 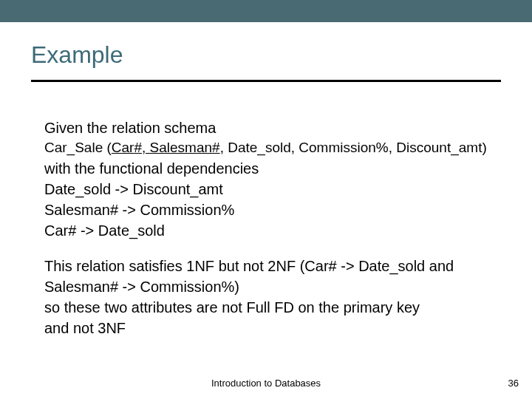 I want to click on body-line: Given the relation schema, so click(x=273, y=128).